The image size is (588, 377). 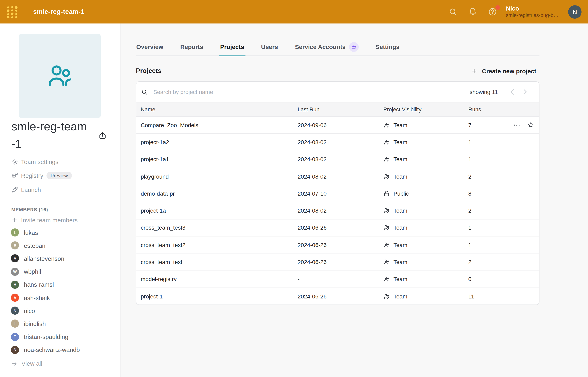 I want to click on table-row-playground: playground2024-08-02Team2, so click(x=338, y=176).